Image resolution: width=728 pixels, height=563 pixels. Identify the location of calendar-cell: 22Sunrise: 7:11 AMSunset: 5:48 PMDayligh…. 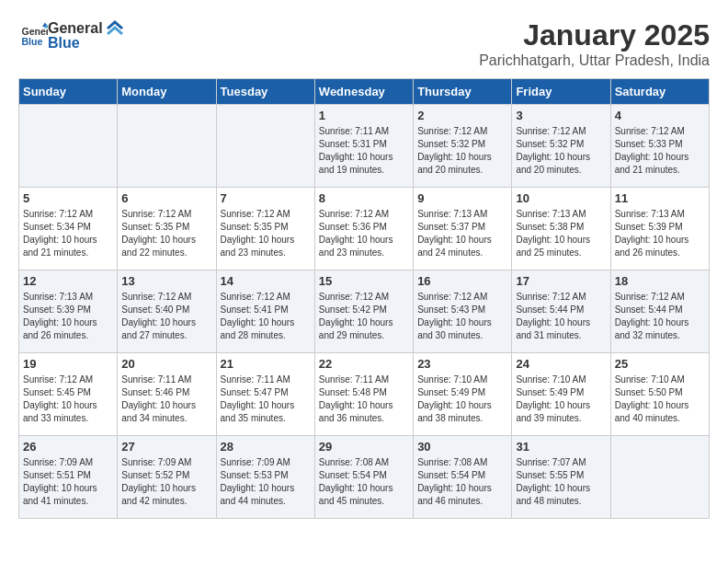
(364, 395).